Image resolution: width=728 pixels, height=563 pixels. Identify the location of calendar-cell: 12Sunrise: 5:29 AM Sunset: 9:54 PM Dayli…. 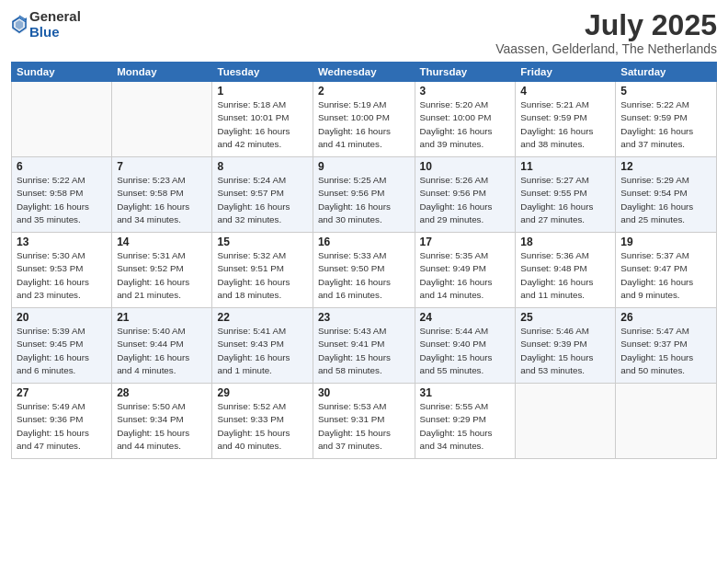
(666, 195).